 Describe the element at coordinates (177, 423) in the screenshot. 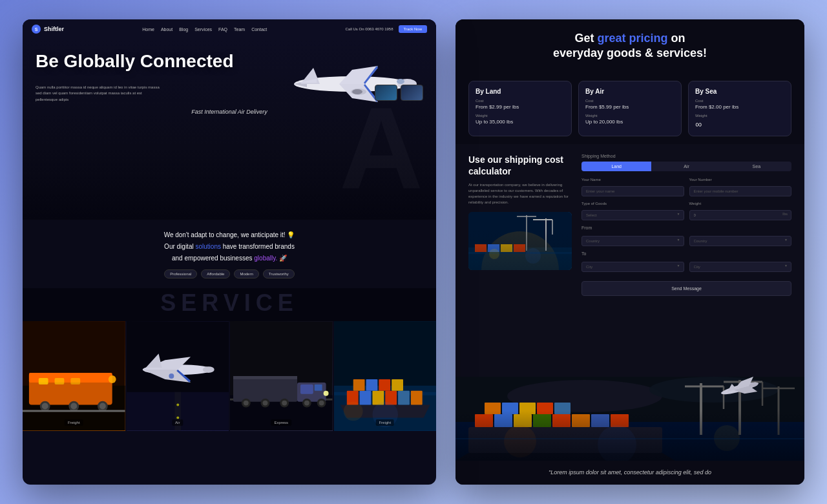

I see `service-plane-label: Air` at that location.